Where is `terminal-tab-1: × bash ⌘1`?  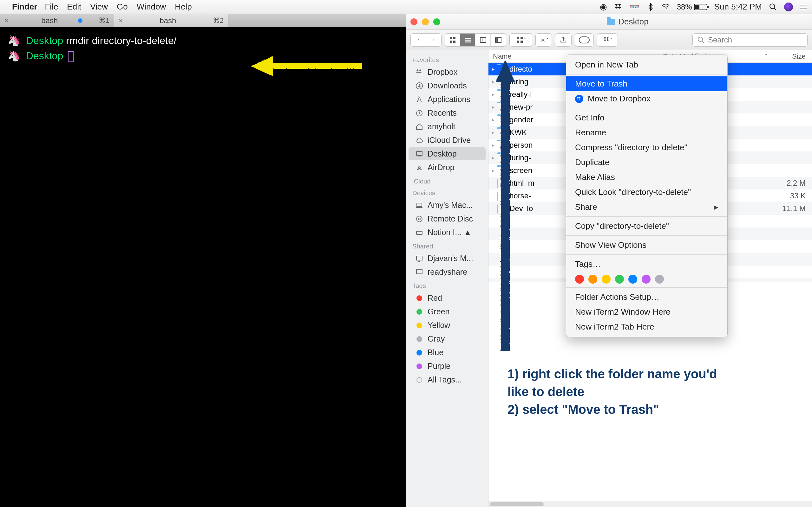
terminal-tab-1: × bash ⌘1 is located at coordinates (57, 21).